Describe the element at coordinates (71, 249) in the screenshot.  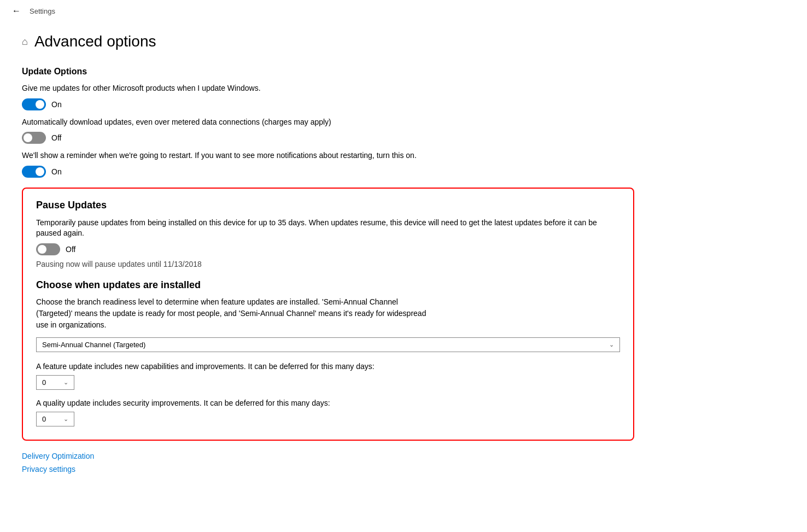
I see `pause-toggle-label: Off` at that location.